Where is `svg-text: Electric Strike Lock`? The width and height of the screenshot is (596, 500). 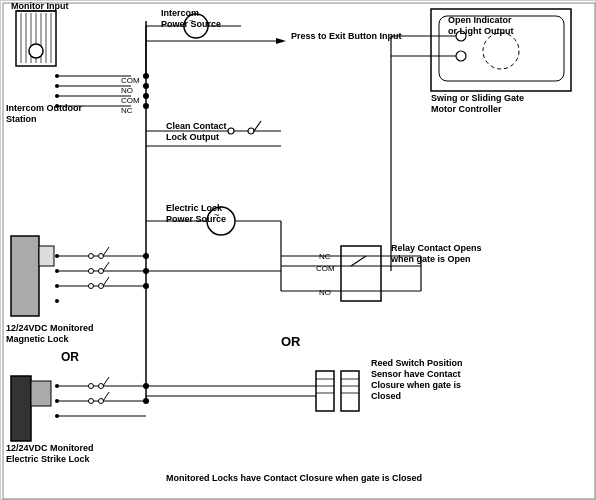 svg-text: Electric Strike Lock is located at coordinates (48, 459).